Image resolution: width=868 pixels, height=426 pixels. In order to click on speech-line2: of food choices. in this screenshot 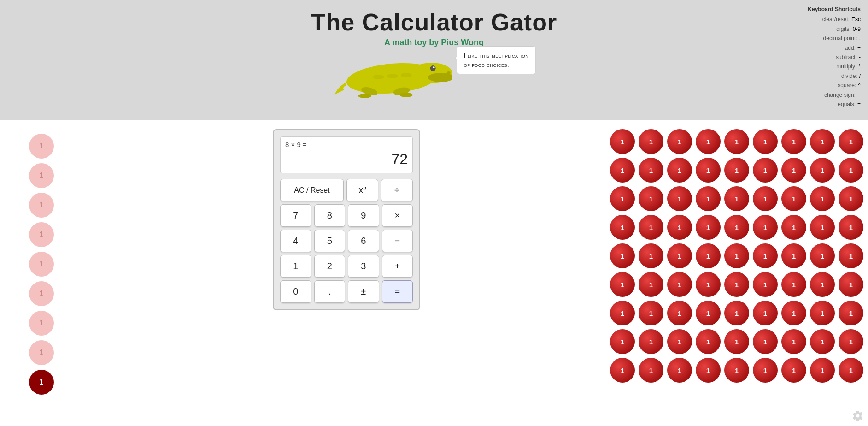, I will do `click(487, 65)`.